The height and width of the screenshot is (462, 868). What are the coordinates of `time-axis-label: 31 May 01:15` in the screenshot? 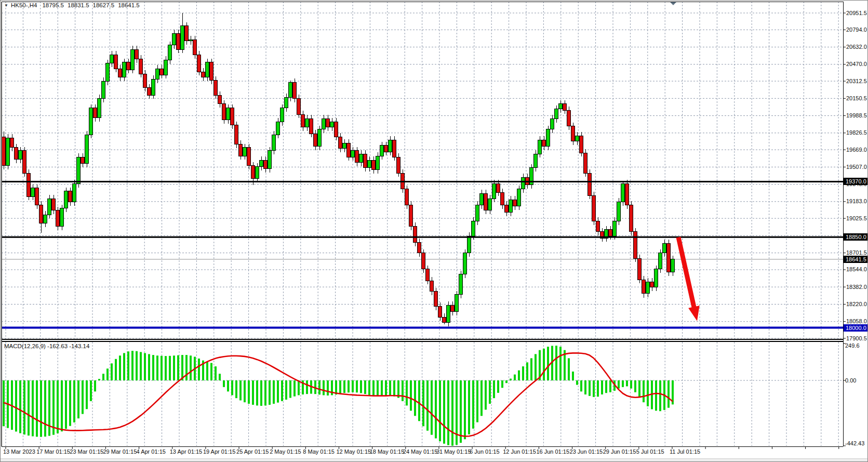 It's located at (454, 452).